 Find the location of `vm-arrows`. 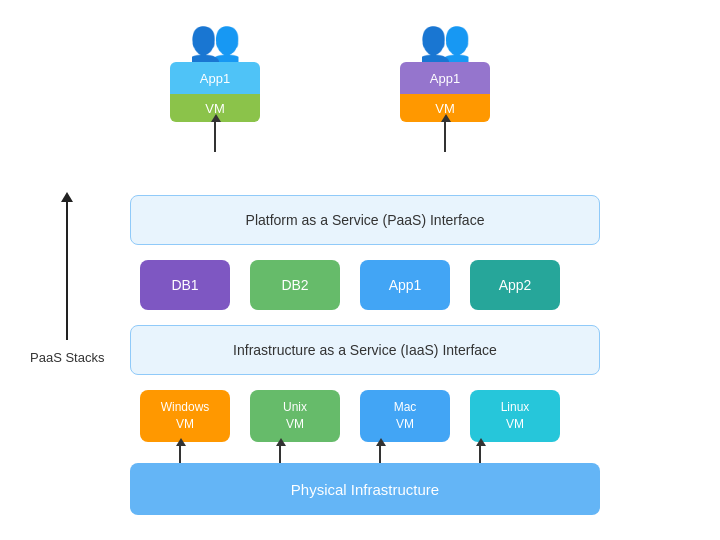

vm-arrows is located at coordinates (330, 454).